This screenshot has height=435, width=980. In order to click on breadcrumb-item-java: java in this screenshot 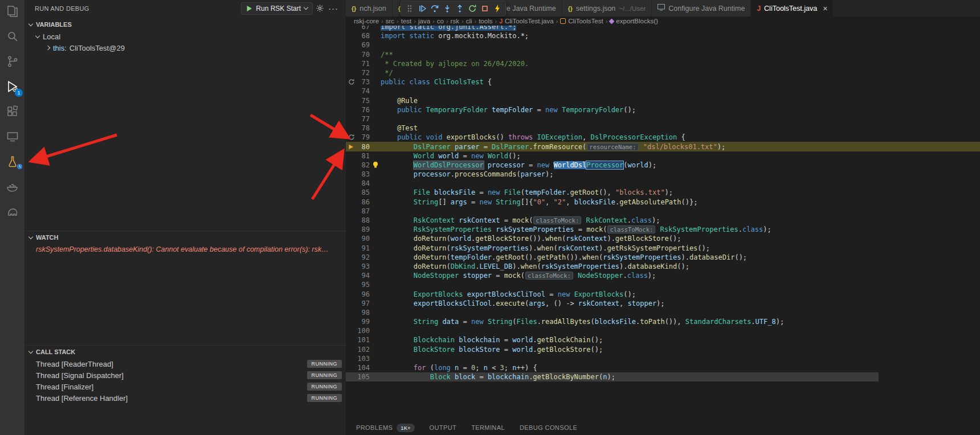, I will do `click(424, 21)`.